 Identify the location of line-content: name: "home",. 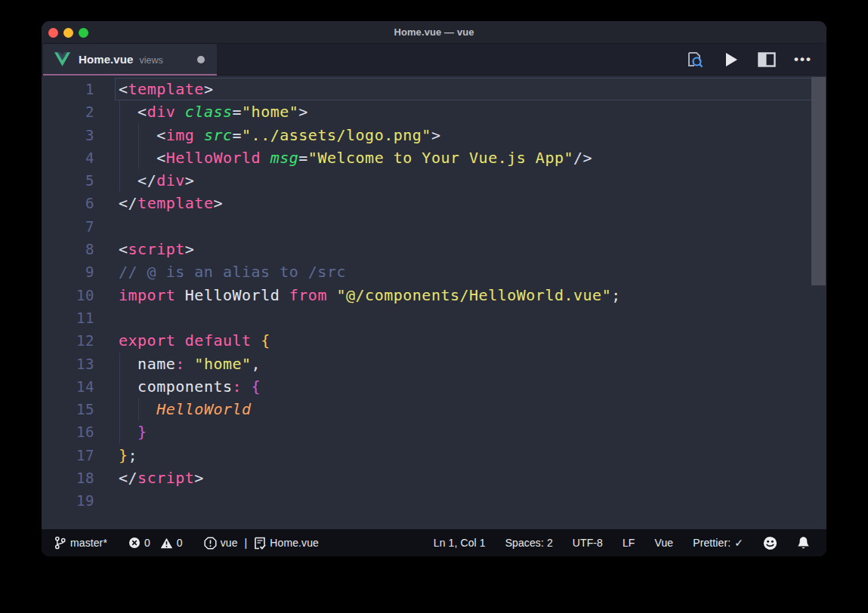
(190, 364).